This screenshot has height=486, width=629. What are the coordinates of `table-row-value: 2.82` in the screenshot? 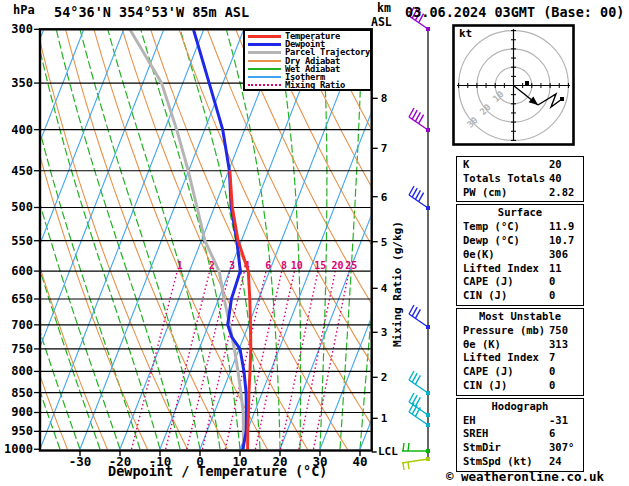 It's located at (562, 193).